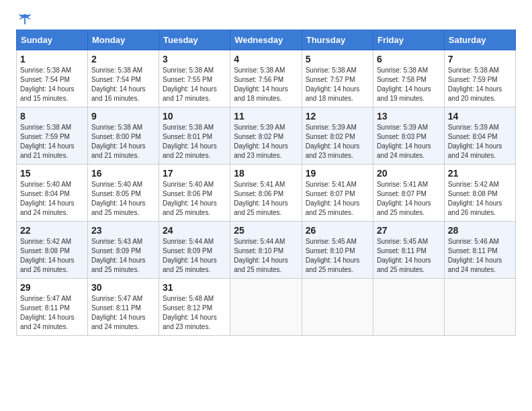  I want to click on day-number: 15, so click(52, 173).